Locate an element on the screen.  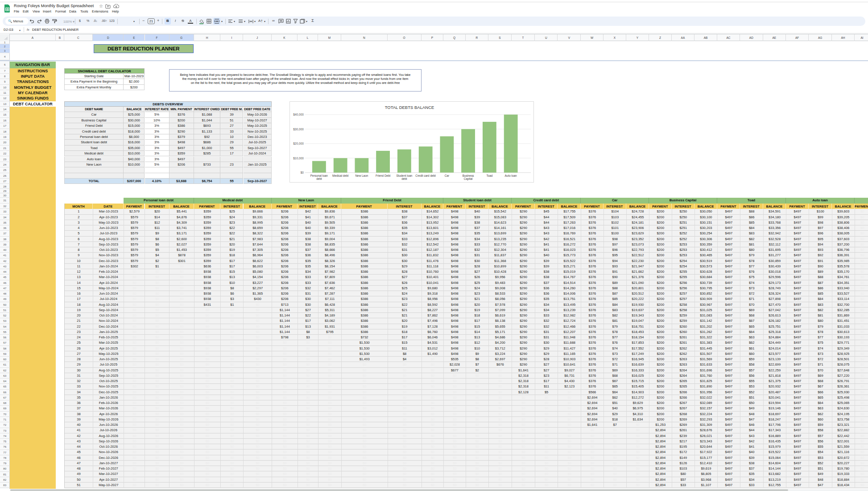
svg-text: Business is located at coordinates (468, 176).